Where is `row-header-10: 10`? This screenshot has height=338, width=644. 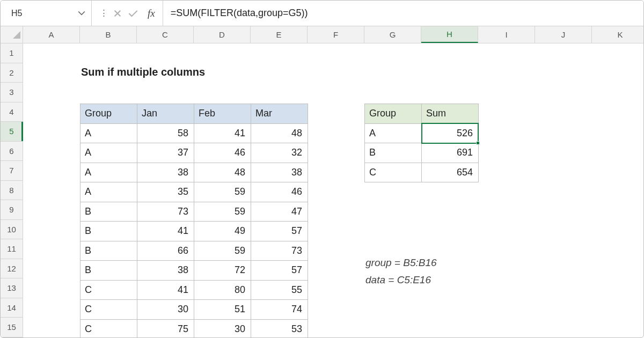 row-header-10: 10 is located at coordinates (12, 230).